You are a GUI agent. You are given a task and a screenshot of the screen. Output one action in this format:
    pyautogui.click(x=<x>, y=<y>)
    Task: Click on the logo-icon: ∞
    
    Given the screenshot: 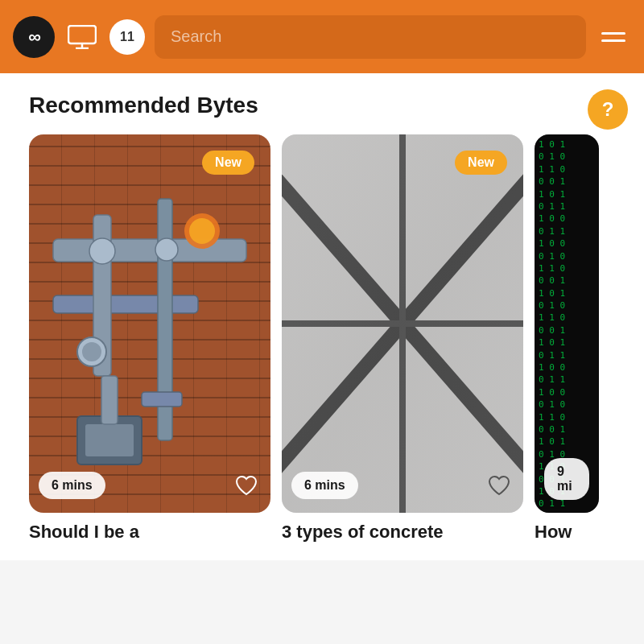 What is the action you would take?
    pyautogui.click(x=34, y=37)
    